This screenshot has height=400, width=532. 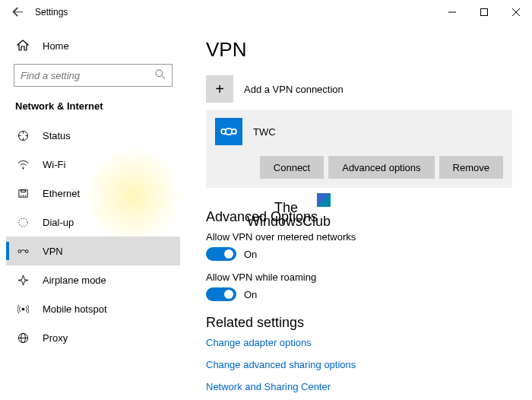 I want to click on sidebar-item-label: Dial-up, so click(x=58, y=222).